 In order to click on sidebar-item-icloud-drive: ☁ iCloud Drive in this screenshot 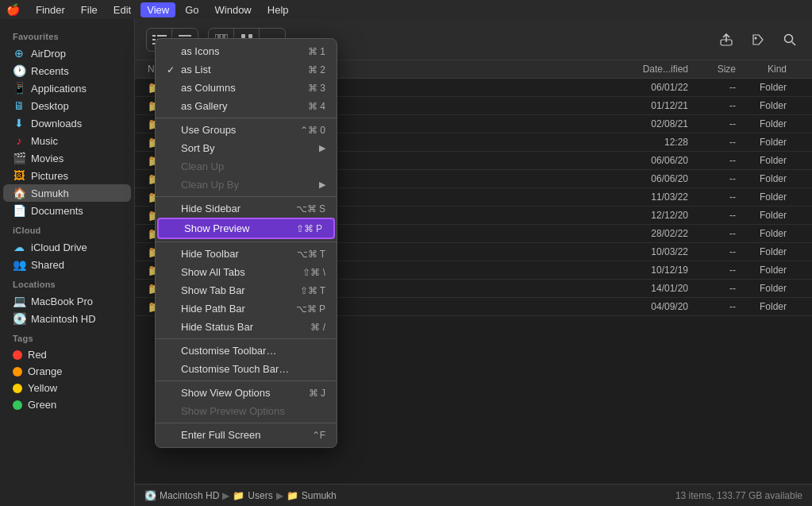, I will do `click(67, 247)`.